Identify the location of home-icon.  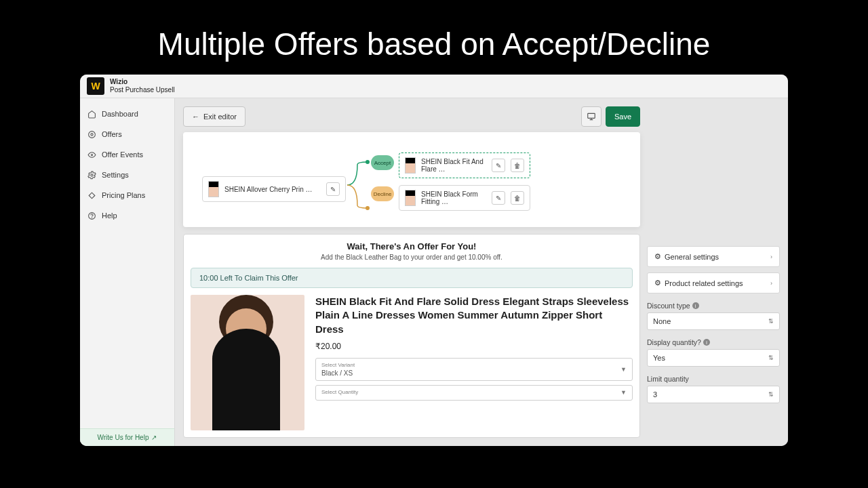
(92, 114).